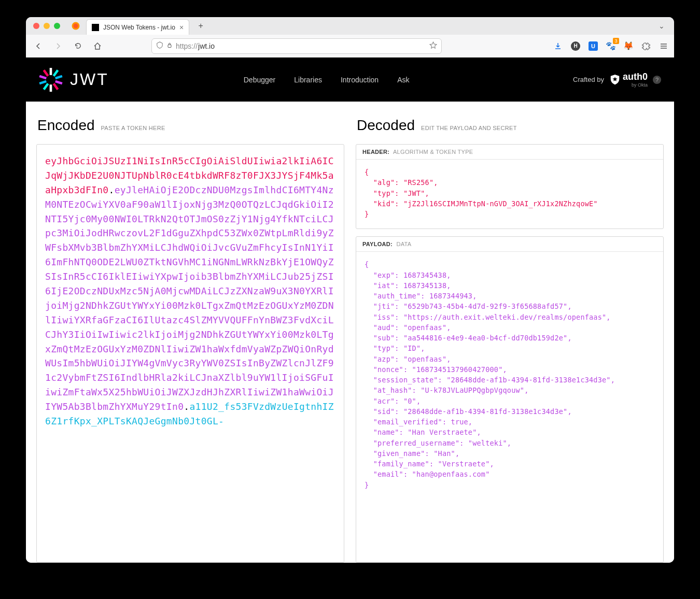 Image resolution: width=700 pixels, height=599 pixels. Describe the element at coordinates (201, 26) in the screenshot. I see `new-tab-button: +` at that location.